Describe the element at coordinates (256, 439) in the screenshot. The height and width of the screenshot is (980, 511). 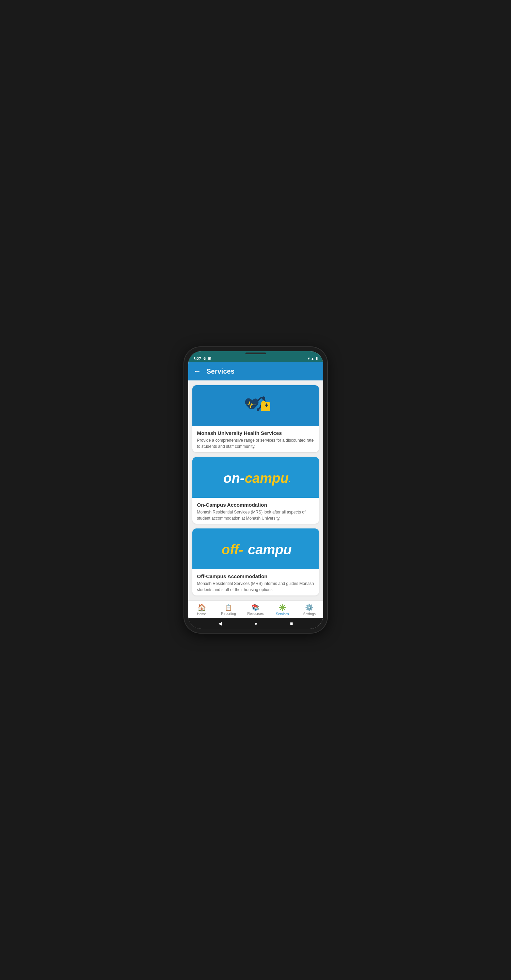
I see `health-card-body: Monash University Health Services Provid…` at that location.